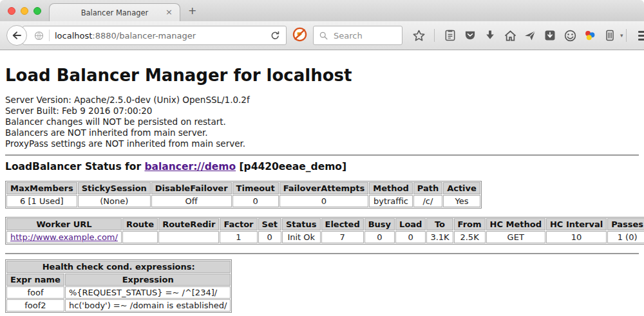  Describe the element at coordinates (530, 35) in the screenshot. I see `send-tab-icon` at that location.